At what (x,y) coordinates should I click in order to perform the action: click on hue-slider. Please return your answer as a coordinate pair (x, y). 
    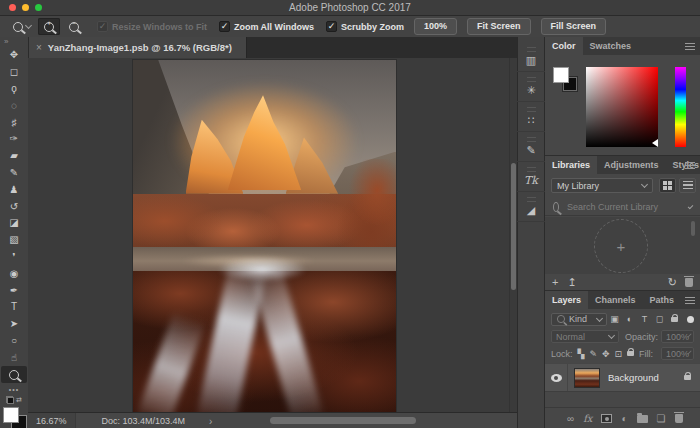
    Looking at the image, I should click on (680, 107).